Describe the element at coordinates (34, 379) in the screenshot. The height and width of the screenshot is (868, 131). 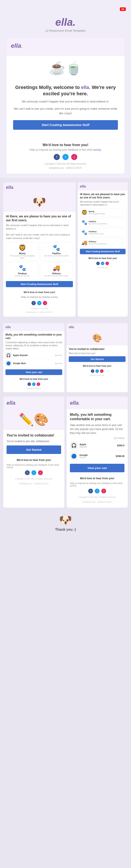
I see `cart-mini-feedback-title: We'd love to hear from you!` at that location.